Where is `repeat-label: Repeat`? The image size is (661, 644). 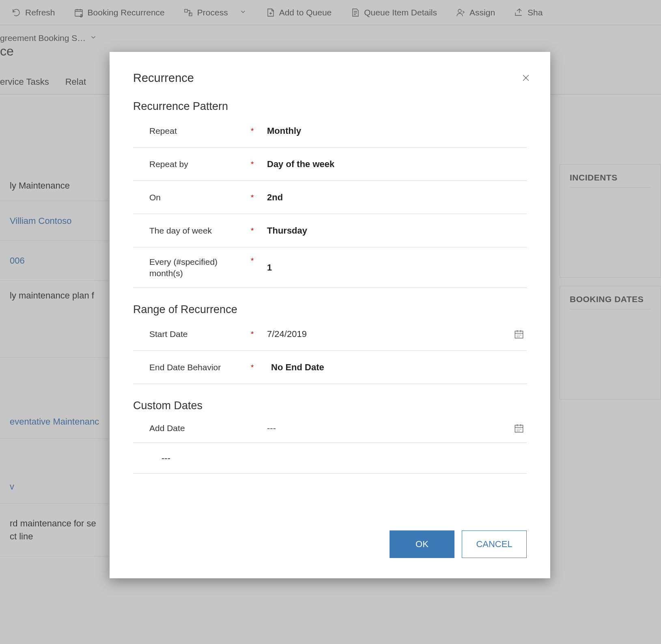
repeat-label: Repeat is located at coordinates (200, 131).